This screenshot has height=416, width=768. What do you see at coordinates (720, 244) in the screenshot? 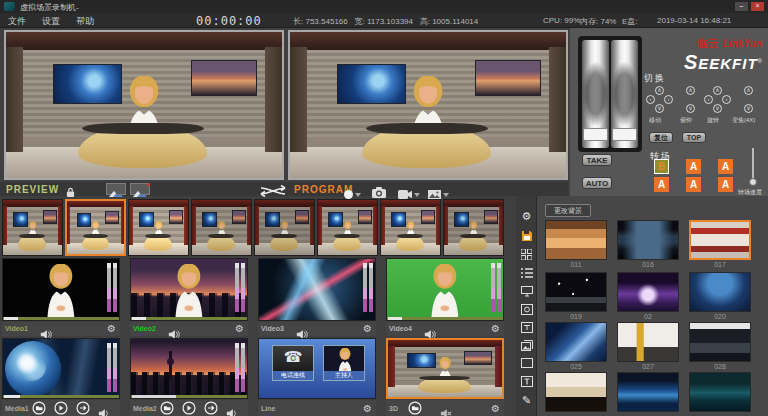
I see `scene-library-item-017-selected: 017` at bounding box center [720, 244].